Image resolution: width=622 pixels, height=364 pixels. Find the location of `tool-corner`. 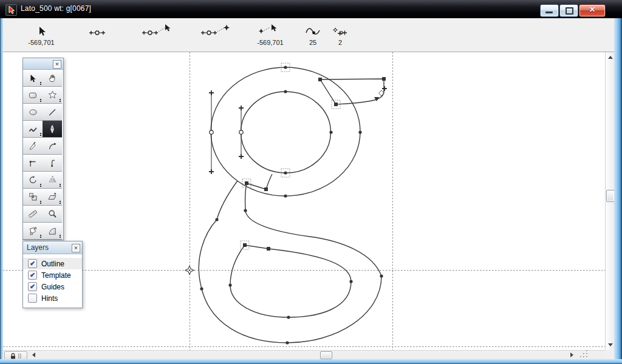

tool-corner is located at coordinates (33, 163).